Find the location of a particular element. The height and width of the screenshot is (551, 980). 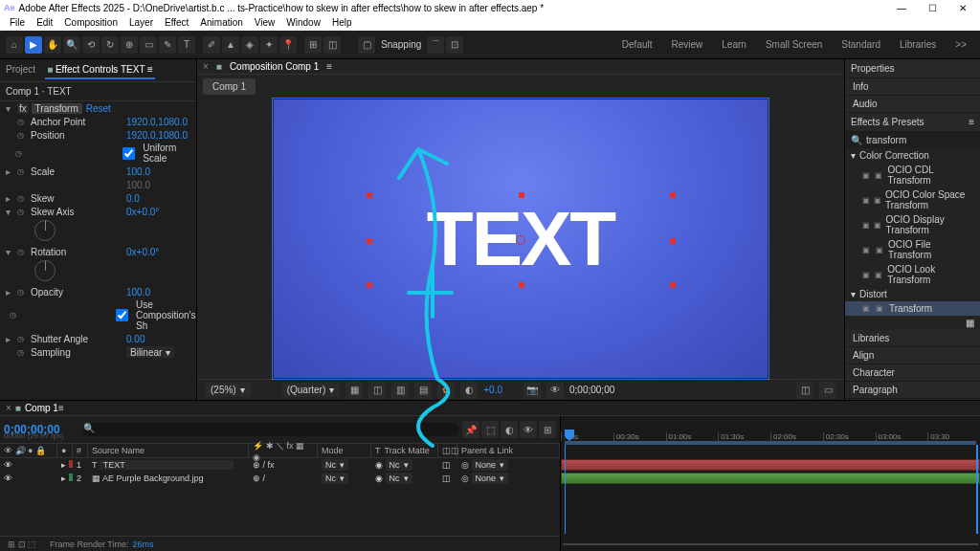

panel-paragraph: Paragraph is located at coordinates (913, 390).